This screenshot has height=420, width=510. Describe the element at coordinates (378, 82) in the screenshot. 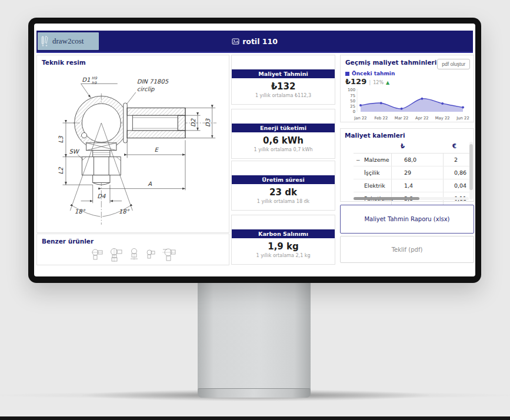

I see `delta-value: 12%` at that location.